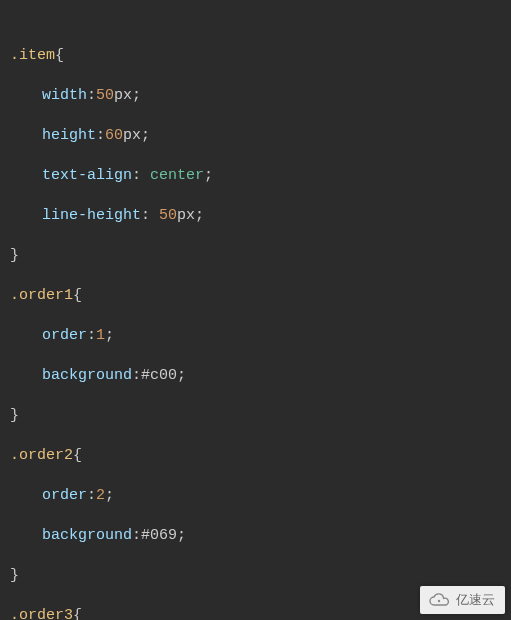 This screenshot has height=620, width=511. I want to click on prop-order2-order: order:2;, so click(256, 496).